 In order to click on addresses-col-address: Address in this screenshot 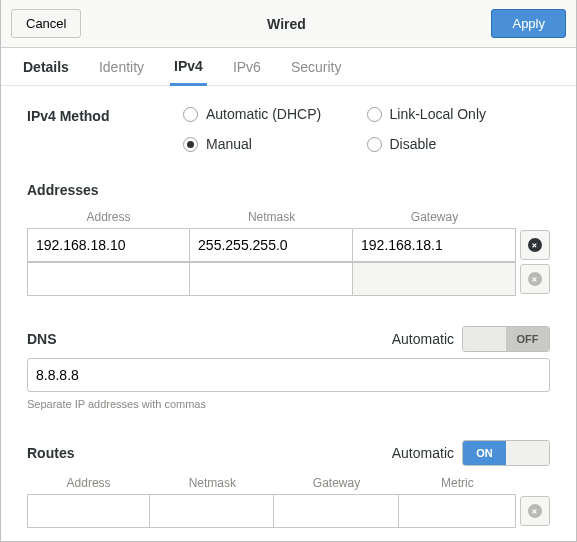, I will do `click(108, 217)`.